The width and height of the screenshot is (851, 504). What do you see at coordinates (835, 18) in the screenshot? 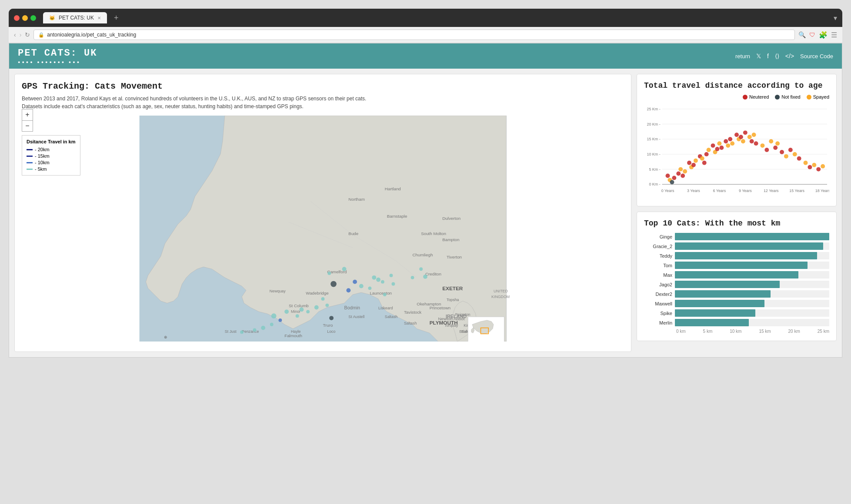
I see `window-collapse-btn: ▾` at bounding box center [835, 18].